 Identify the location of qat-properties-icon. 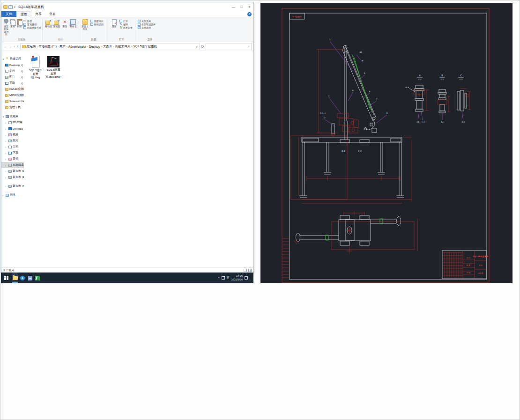
(10, 7).